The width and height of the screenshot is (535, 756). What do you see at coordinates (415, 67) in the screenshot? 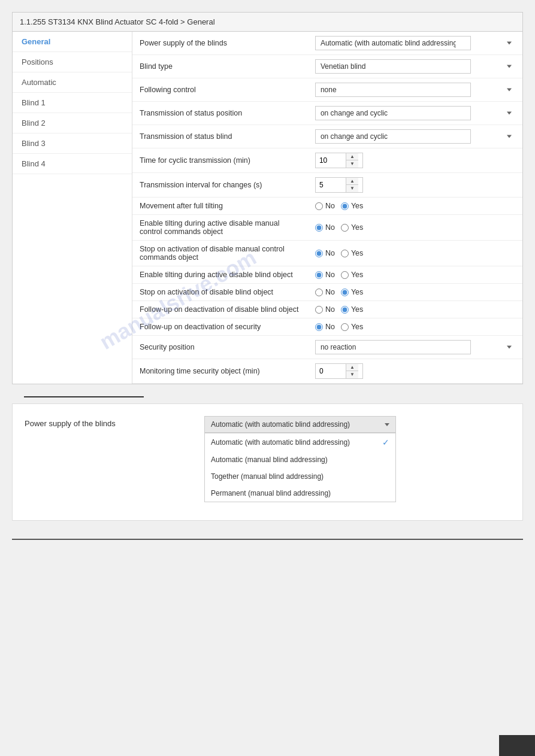
I see `settings-control-blind-type: Venetian blind` at bounding box center [415, 67].